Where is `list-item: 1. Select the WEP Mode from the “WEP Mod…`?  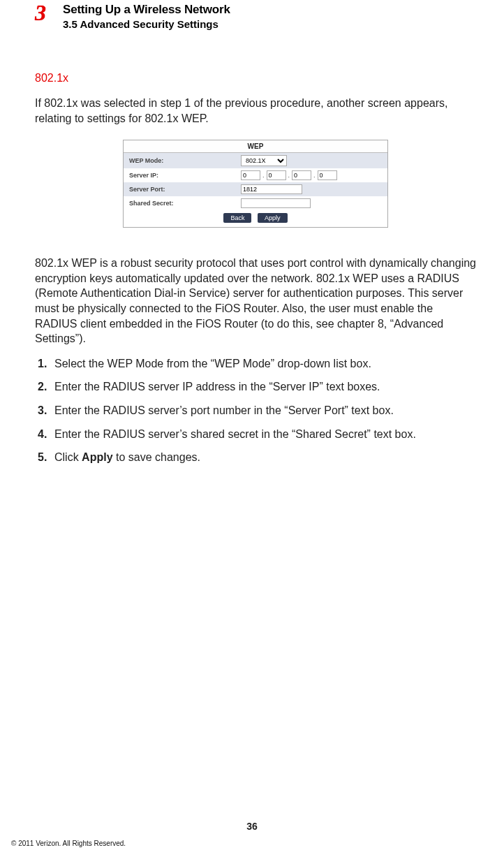 list-item: 1. Select the WEP Mode from the “WEP Mod… is located at coordinates (257, 364).